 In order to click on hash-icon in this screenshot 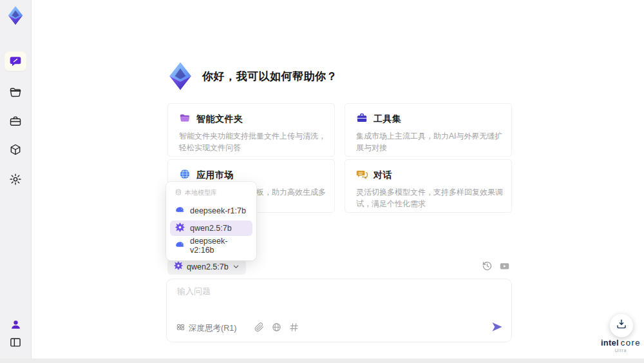, I will do `click(294, 329)`.